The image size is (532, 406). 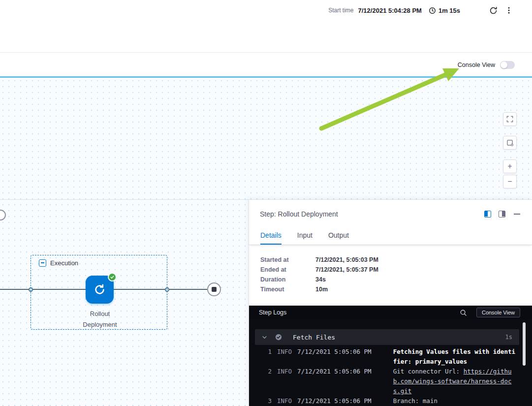 What do you see at coordinates (359, 312) in the screenshot?
I see `step-logs-title: Step Logs` at bounding box center [359, 312].